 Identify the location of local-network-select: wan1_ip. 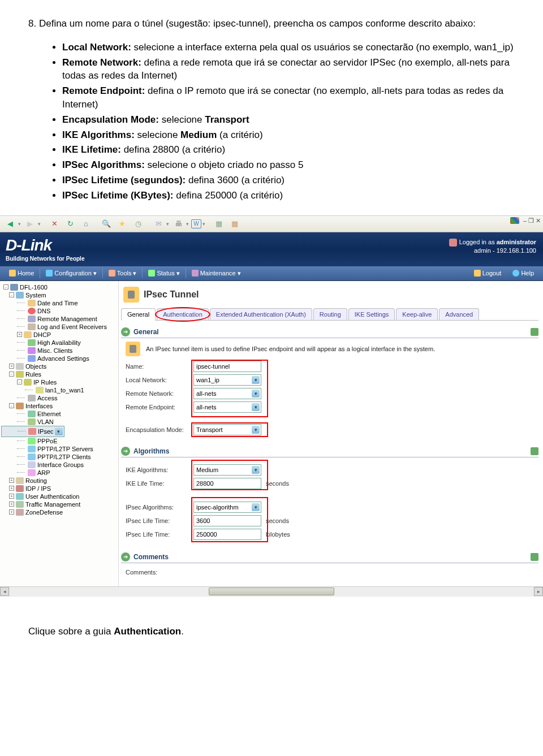
(227, 380).